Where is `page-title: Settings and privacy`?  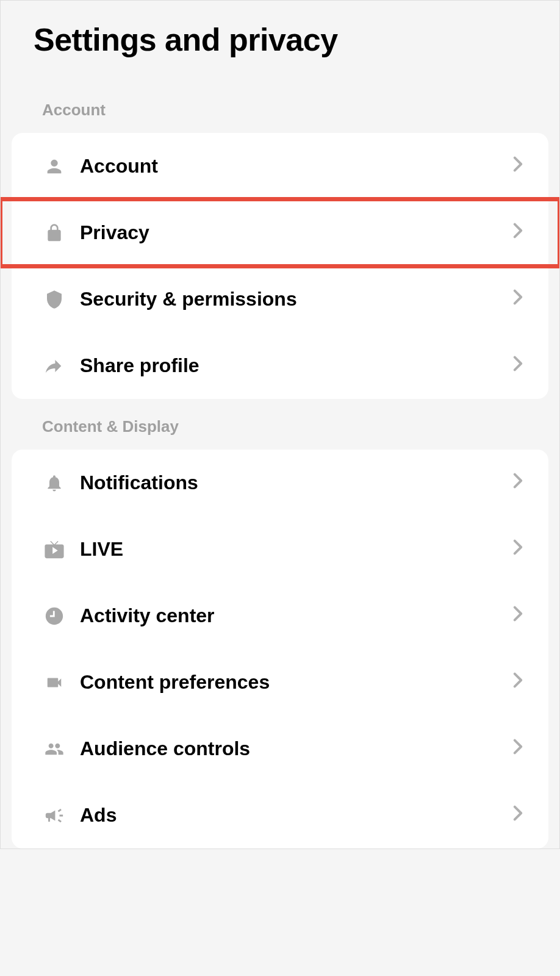
page-title: Settings and privacy is located at coordinates (280, 41).